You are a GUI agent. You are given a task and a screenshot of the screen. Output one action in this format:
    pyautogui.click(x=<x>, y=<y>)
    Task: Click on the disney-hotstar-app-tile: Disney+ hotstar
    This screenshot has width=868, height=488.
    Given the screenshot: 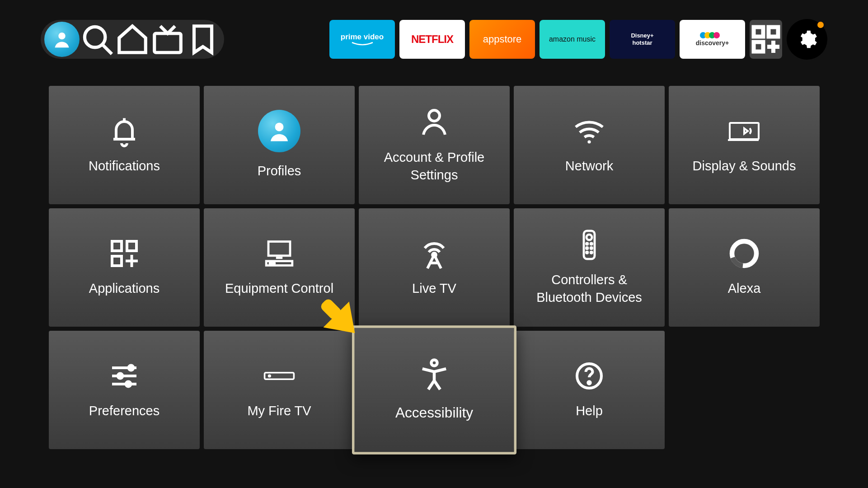 What is the action you would take?
    pyautogui.click(x=643, y=39)
    